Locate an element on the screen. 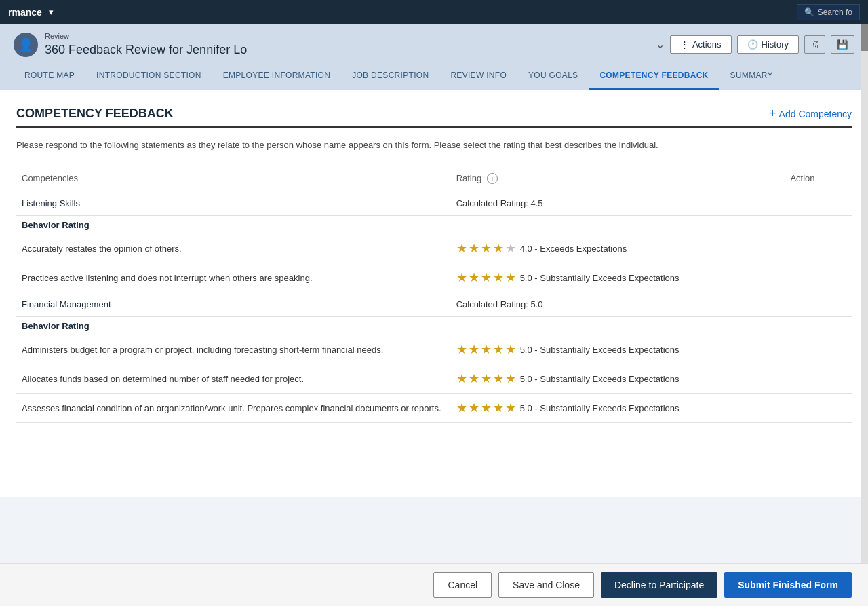 Image resolution: width=868 pixels, height=606 pixels. add-competency-button: + Add Competency is located at coordinates (810, 114).